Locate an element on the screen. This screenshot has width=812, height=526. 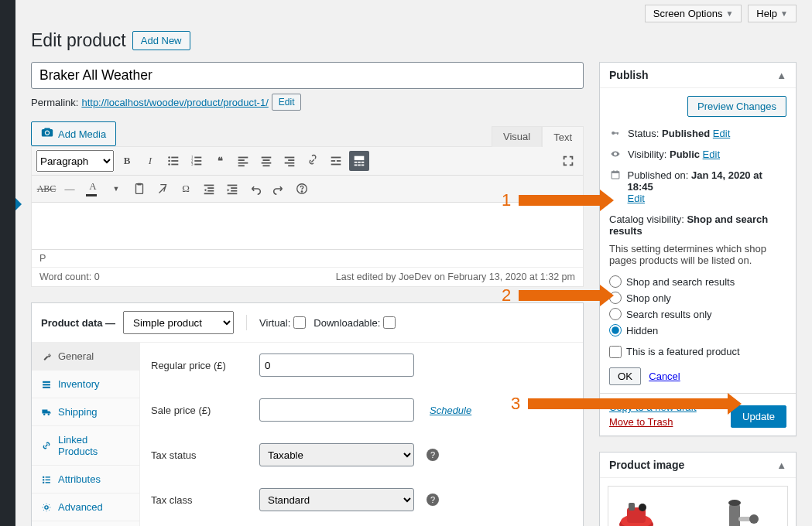
toolbar-toggle-icon is located at coordinates (359, 161).